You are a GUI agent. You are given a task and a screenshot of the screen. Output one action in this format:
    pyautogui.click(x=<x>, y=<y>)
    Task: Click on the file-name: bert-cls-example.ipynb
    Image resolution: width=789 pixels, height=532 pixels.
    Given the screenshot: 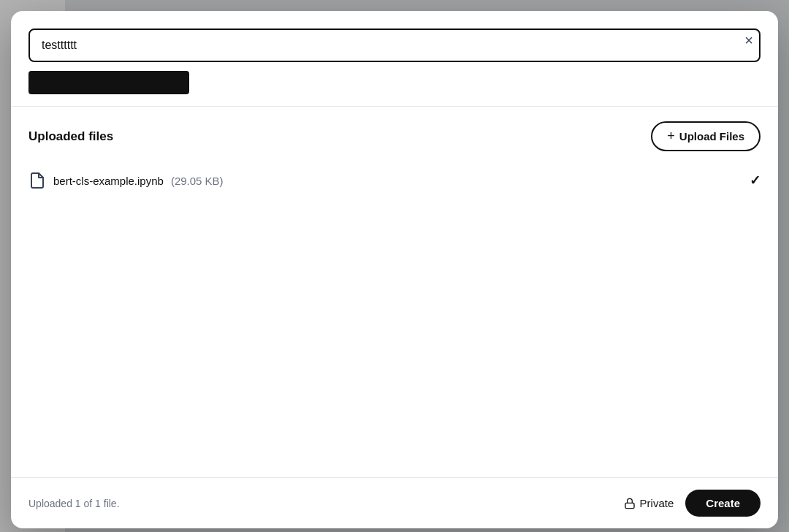 What is the action you would take?
    pyautogui.click(x=108, y=181)
    